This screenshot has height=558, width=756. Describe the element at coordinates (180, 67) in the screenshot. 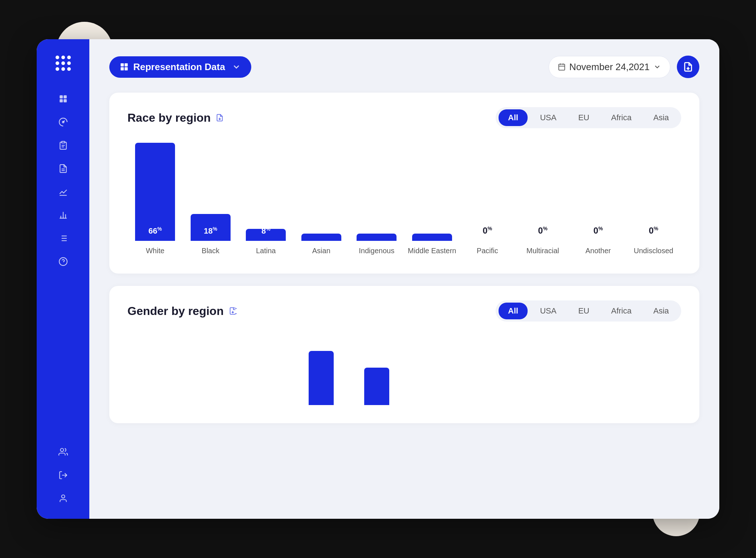

I see `report-selector-button: Representation Data` at that location.